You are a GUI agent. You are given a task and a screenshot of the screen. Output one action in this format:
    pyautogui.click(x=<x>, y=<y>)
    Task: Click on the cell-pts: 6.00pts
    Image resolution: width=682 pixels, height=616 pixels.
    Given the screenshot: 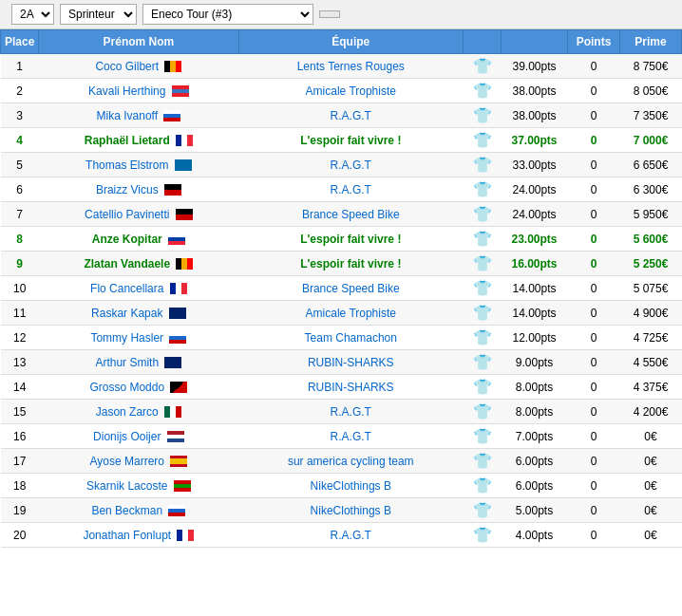 What is the action you would take?
    pyautogui.click(x=535, y=461)
    